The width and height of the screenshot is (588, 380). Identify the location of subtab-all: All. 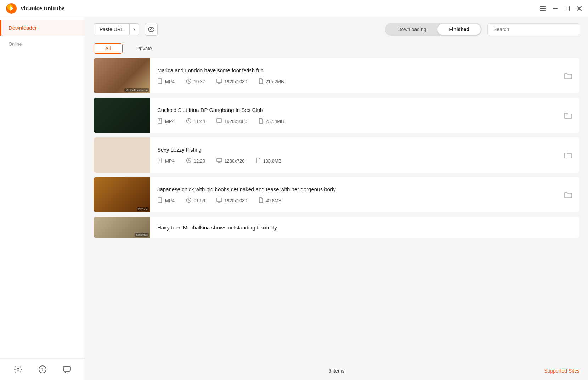
(108, 49).